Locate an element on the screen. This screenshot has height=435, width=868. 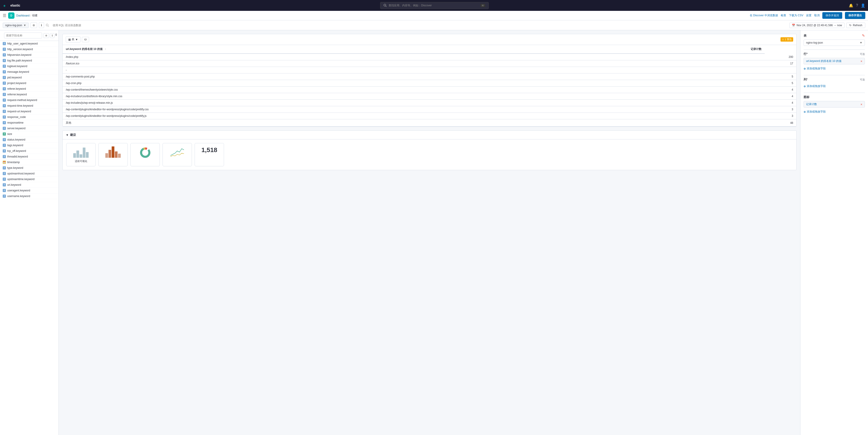
field-item-useragent: f useragent.keyword is located at coordinates (29, 191).